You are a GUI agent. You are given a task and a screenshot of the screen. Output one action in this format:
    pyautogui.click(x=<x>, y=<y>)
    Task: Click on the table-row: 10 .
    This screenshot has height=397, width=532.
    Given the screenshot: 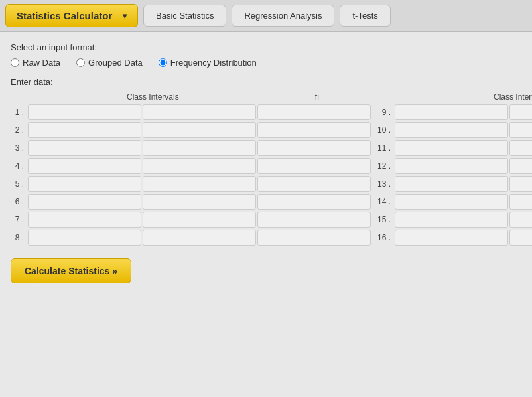 What is the action you would take?
    pyautogui.click(x=455, y=130)
    